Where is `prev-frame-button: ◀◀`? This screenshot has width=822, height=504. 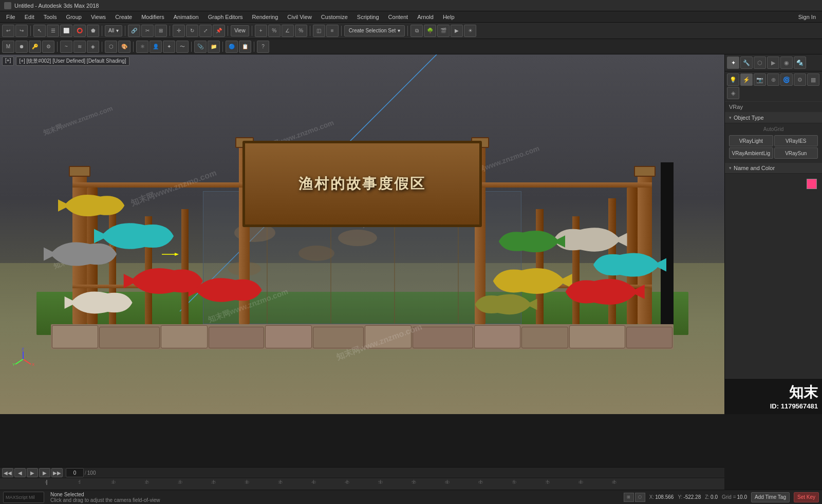
prev-frame-button: ◀◀ is located at coordinates (8, 473).